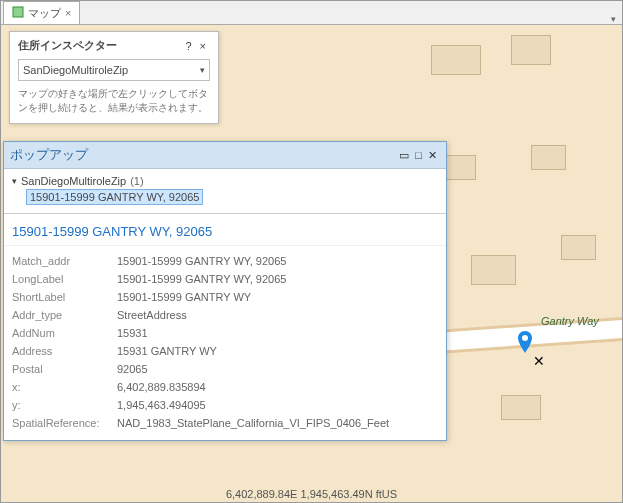 The width and height of the screenshot is (623, 503). Describe the element at coordinates (225, 369) in the screenshot. I see `field-row: Postal92065` at that location.